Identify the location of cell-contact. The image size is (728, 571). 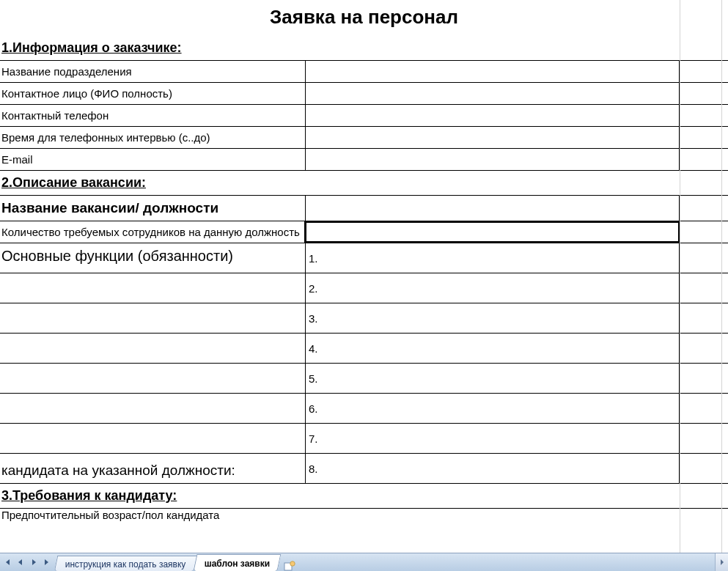
(493, 94).